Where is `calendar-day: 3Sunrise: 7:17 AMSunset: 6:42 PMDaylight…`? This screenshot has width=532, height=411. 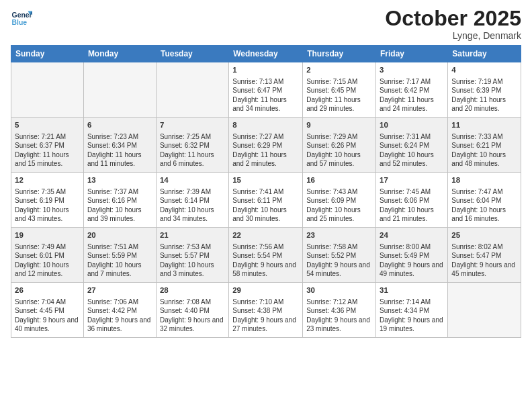 calendar-day: 3Sunrise: 7:17 AMSunset: 6:42 PMDaylight… is located at coordinates (412, 90).